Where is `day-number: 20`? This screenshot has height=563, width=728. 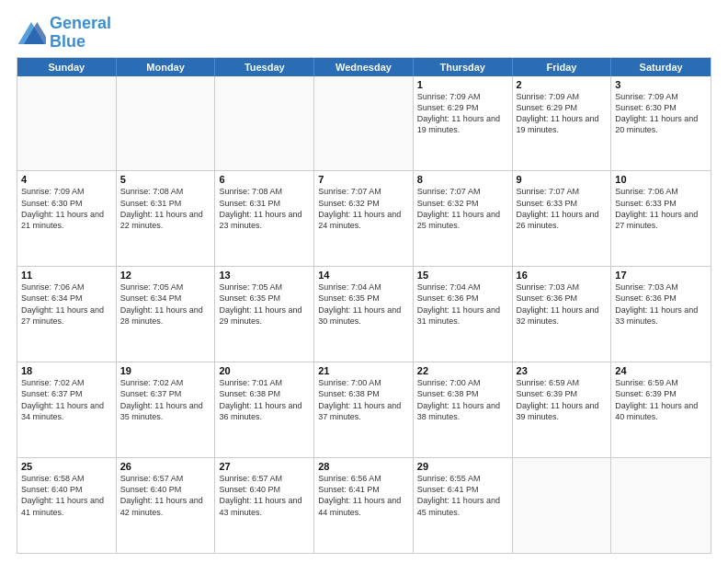
day-number: 20 is located at coordinates (265, 371).